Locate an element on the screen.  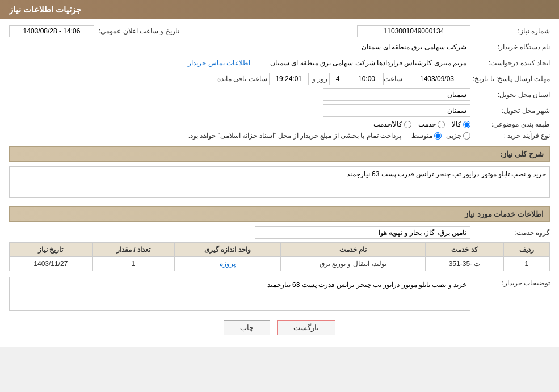
services-table: ردیف کد خدمت نام خدمت واحد اندازه گیری ت… is located at coordinates (279, 256).